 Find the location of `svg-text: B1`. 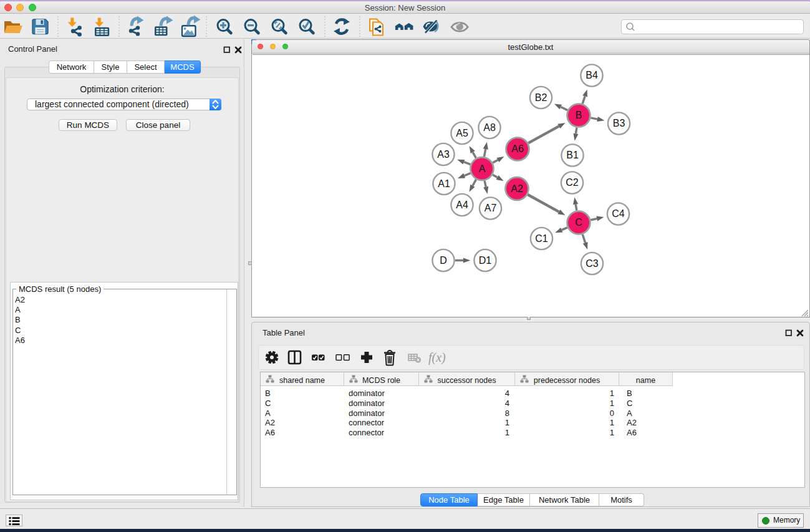

svg-text: B1 is located at coordinates (572, 155).